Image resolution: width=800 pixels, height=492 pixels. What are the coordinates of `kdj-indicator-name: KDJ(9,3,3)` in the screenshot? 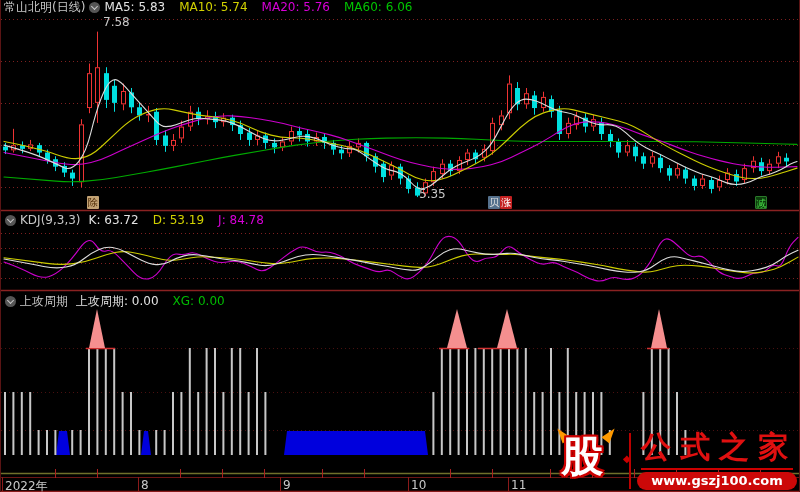 It's located at (50, 220).